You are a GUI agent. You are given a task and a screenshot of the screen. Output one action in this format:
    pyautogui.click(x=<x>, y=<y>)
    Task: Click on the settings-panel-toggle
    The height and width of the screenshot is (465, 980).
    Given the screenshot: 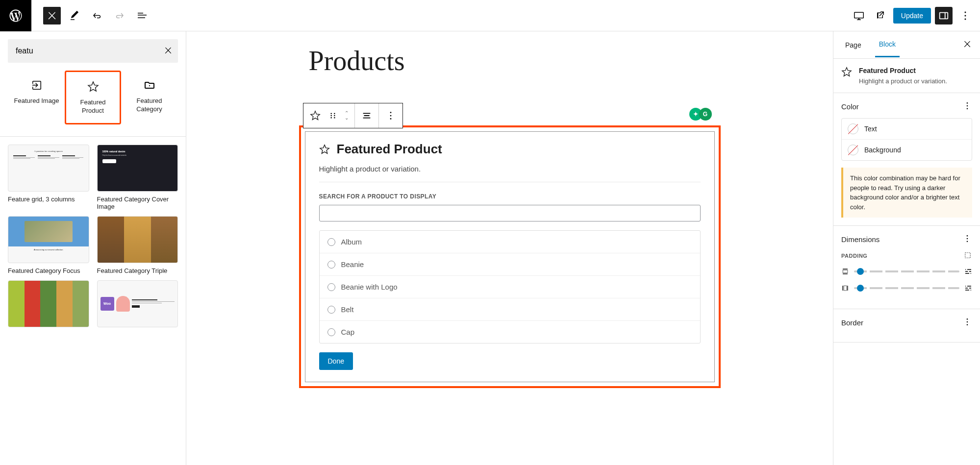 What is the action you would take?
    pyautogui.click(x=944, y=16)
    